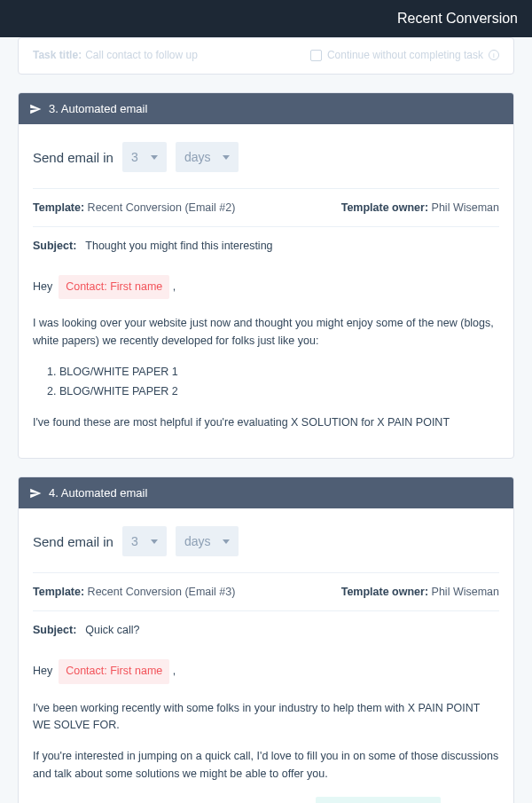 The image size is (532, 803). What do you see at coordinates (266, 422) in the screenshot?
I see `body-paragraph: I've found these are most helpful if you…` at bounding box center [266, 422].